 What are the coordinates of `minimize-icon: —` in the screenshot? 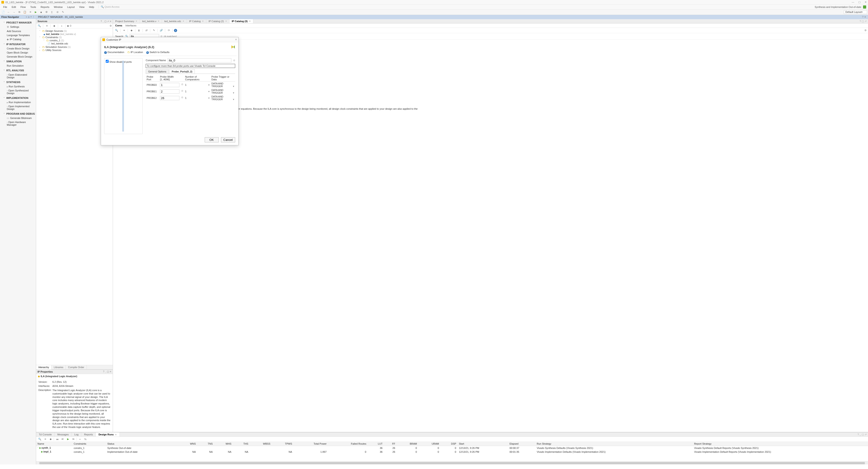 It's located at (853, 2).